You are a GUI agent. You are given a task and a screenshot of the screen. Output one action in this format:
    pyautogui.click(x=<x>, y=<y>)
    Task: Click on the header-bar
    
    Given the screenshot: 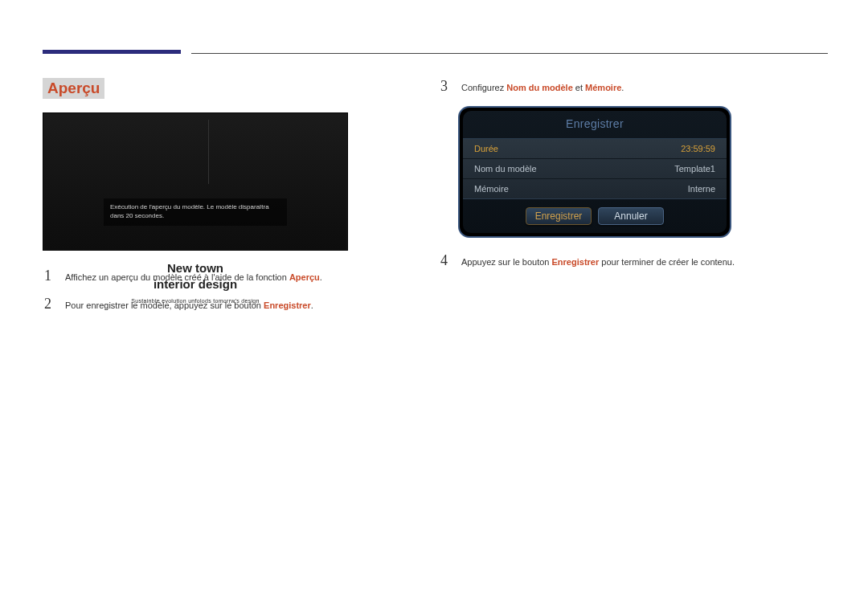 What is the action you would take?
    pyautogui.click(x=112, y=51)
    